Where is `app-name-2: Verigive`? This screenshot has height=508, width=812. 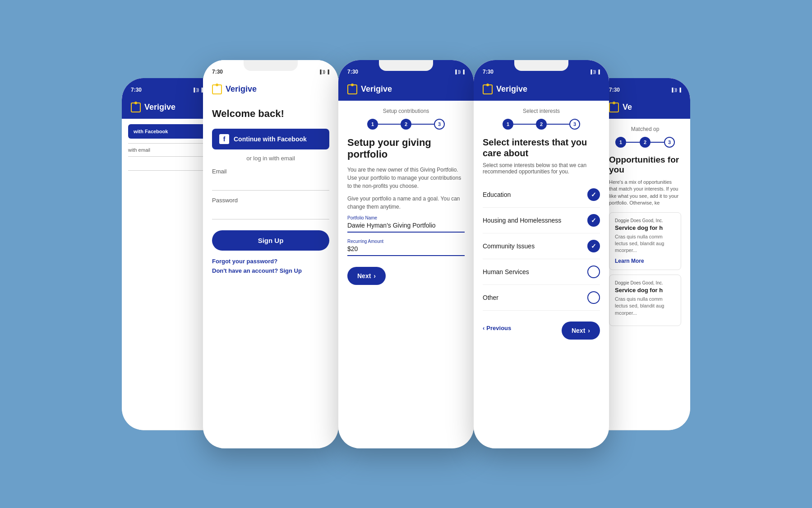 app-name-2: Verigive is located at coordinates (241, 89).